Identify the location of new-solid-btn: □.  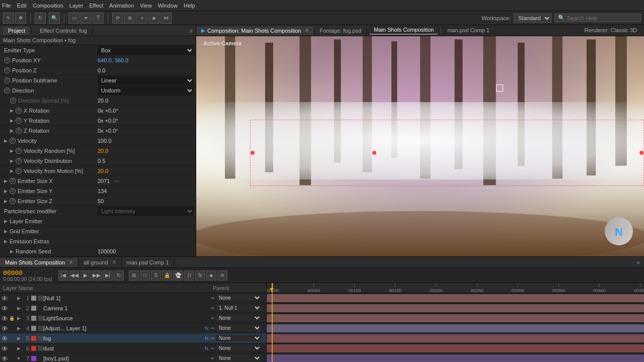
(145, 276).